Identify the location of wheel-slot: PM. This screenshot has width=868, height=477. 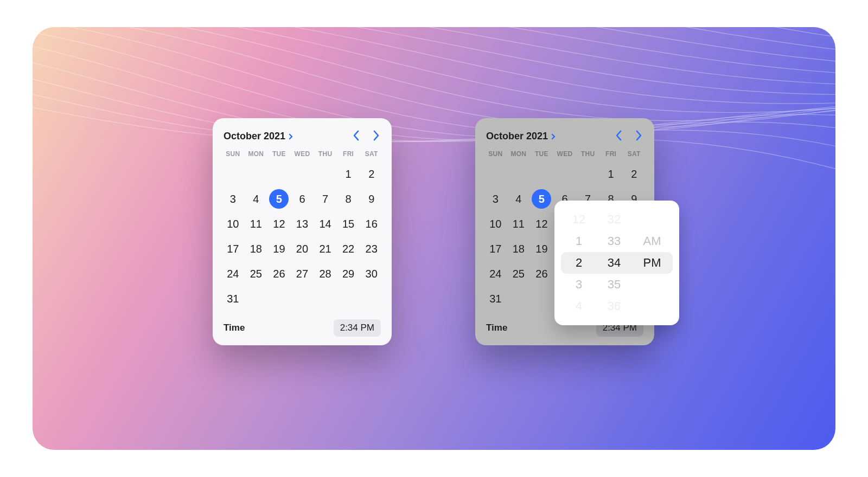
(652, 263).